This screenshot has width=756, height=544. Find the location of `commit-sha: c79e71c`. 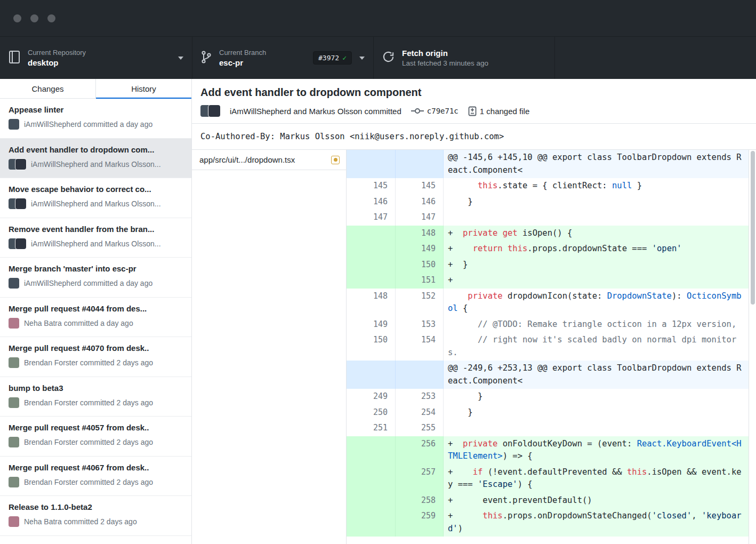

commit-sha: c79e71c is located at coordinates (443, 111).